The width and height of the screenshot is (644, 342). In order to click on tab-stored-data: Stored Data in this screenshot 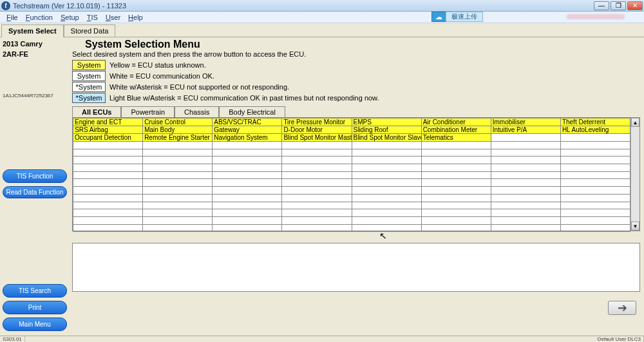, I will do `click(90, 31)`.